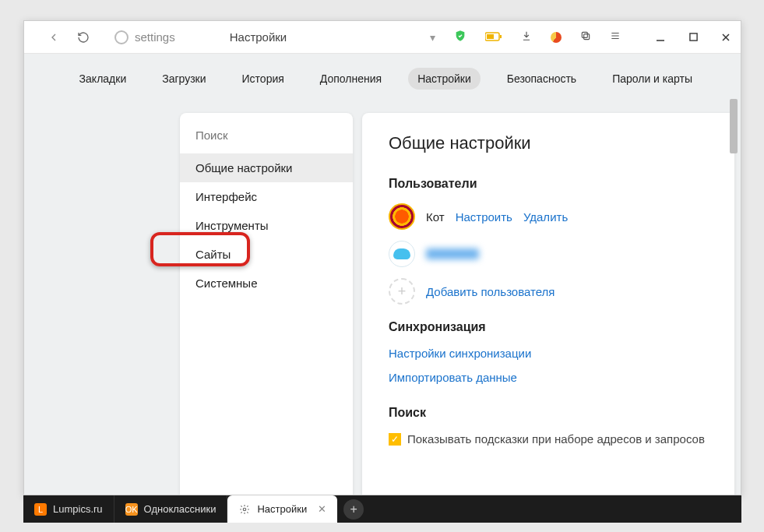 This screenshot has width=764, height=532. Describe the element at coordinates (83, 37) in the screenshot. I see `reload-button` at that location.